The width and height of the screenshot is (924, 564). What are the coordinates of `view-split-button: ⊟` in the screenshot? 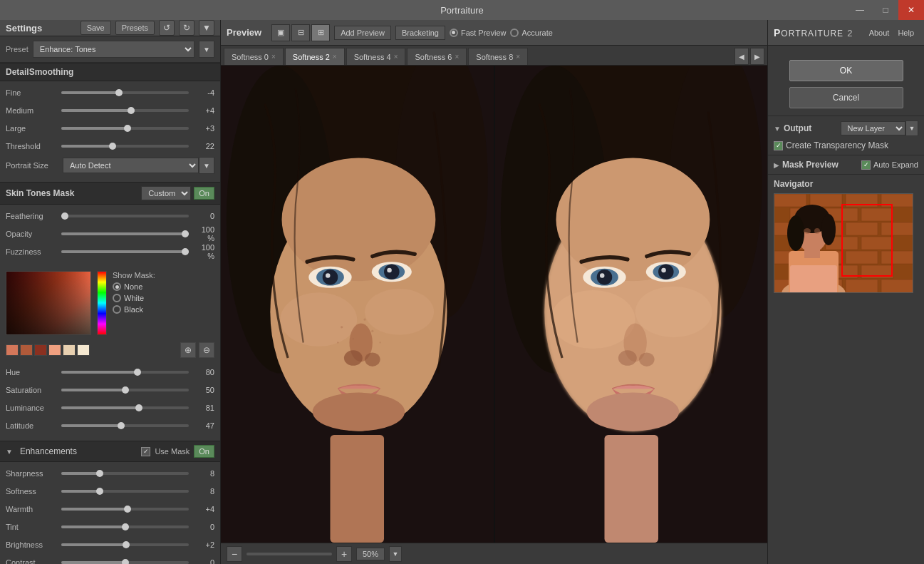 It's located at (301, 33).